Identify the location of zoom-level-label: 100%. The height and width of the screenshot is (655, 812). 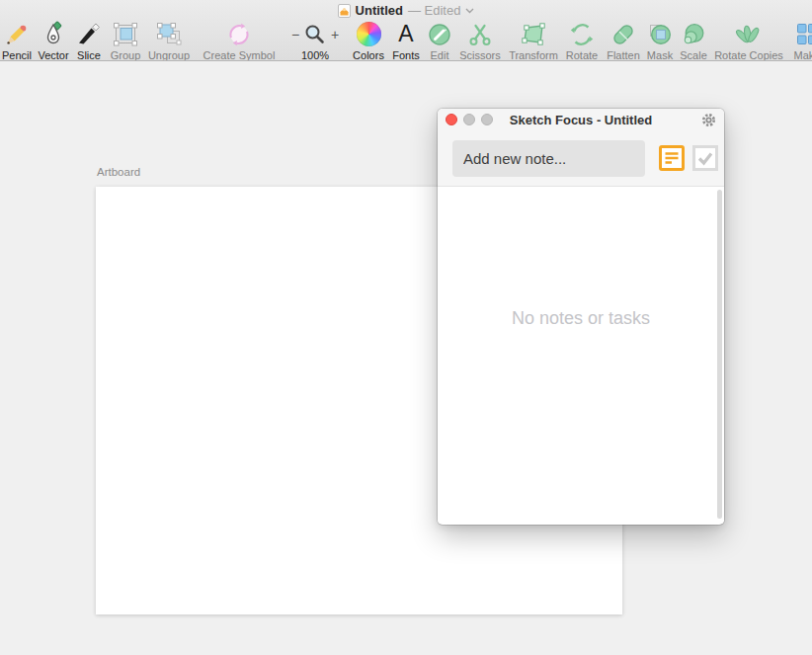
(315, 55).